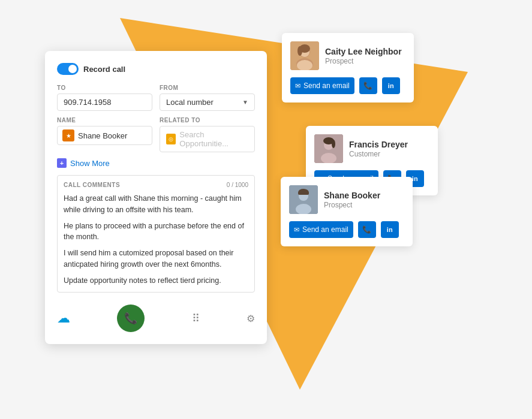 Image resolution: width=532 pixels, height=419 pixels. What do you see at coordinates (365, 52) in the screenshot?
I see `contact-name-caity: Caity Lee Neighbor` at bounding box center [365, 52].